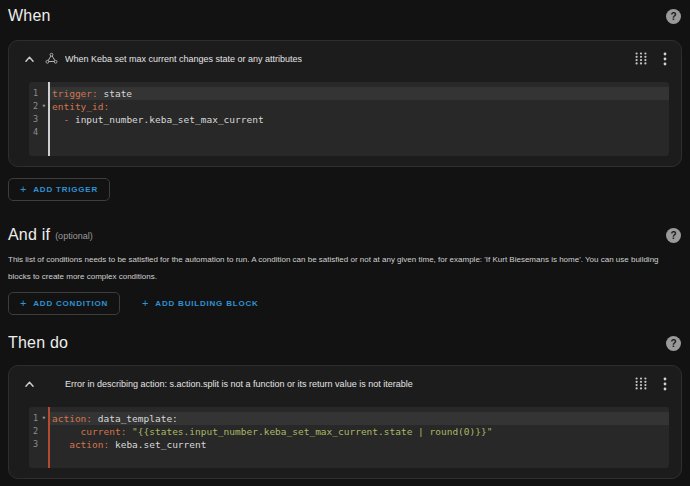  What do you see at coordinates (52, 58) in the screenshot?
I see `state-trigger-icon` at bounding box center [52, 58].